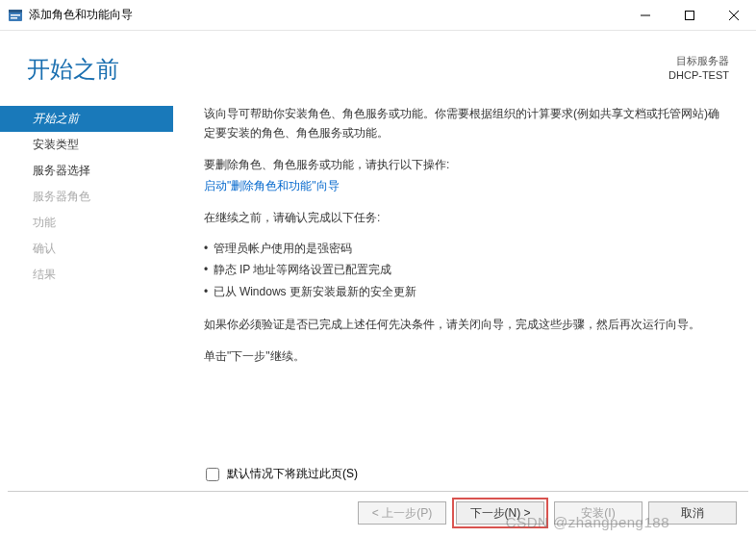 Image resolution: width=756 pixels, height=538 pixels. Describe the element at coordinates (465, 324) in the screenshot. I see `verify-note: 如果你必须验证是否已完成上述任何先决条件，请关闭向导，完成这些步骤，然后再次运行…` at that location.